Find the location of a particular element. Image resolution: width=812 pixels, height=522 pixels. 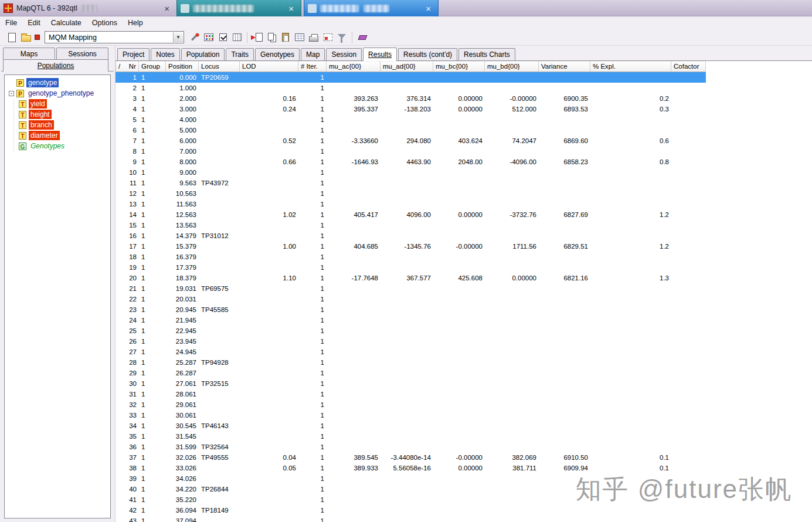

mapqtl-titlebar: MapQTL 6 - 392qtl × is located at coordinates (87, 8).